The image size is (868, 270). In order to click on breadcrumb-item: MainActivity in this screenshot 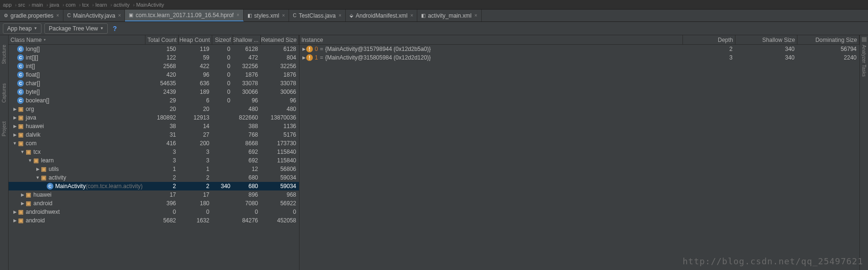, I will do `click(150, 5)`.